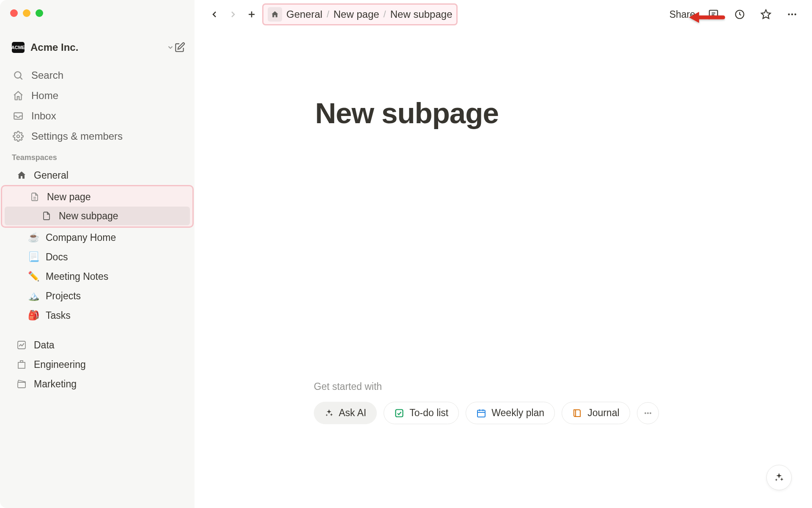 This screenshot has height=508, width=812. Describe the element at coordinates (77, 136) in the screenshot. I see `sidebar-item-label: Settings & members` at that location.